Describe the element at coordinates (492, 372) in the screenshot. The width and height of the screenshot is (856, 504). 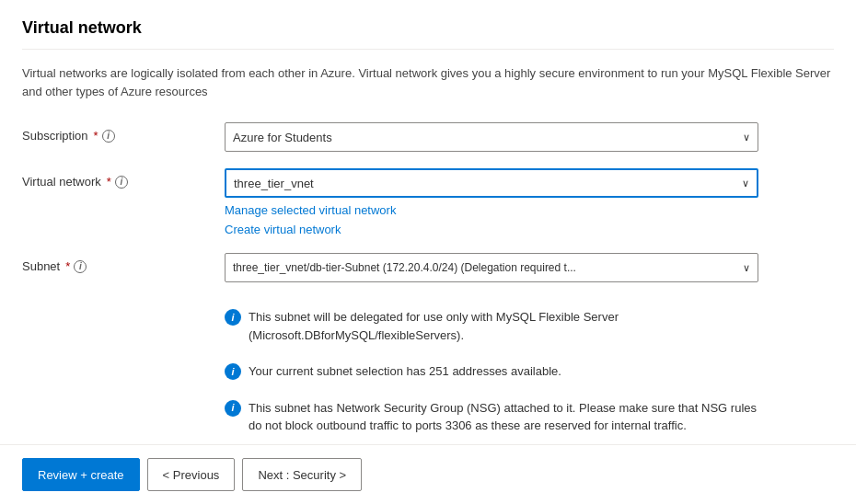
I see `subnet-info-box-2: i Your current subnet selection has 251 …` at that location.